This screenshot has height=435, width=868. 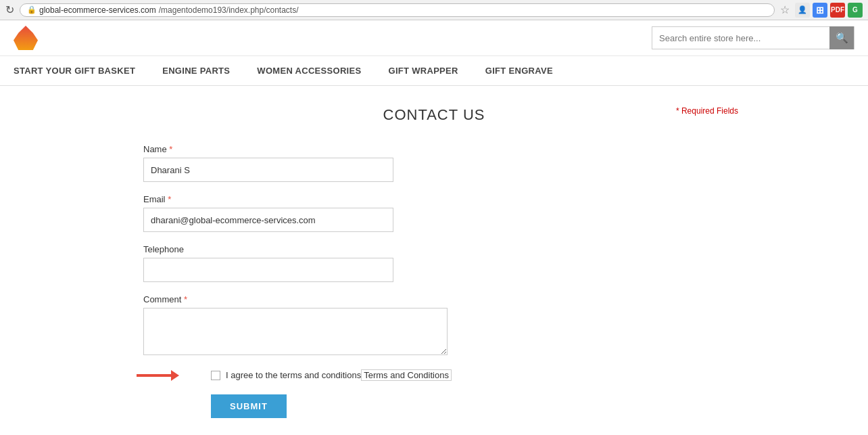 What do you see at coordinates (434, 71) in the screenshot?
I see `site-nav: START YOUR GIFT BASKET ENGINE PARTS WOME…` at bounding box center [434, 71].